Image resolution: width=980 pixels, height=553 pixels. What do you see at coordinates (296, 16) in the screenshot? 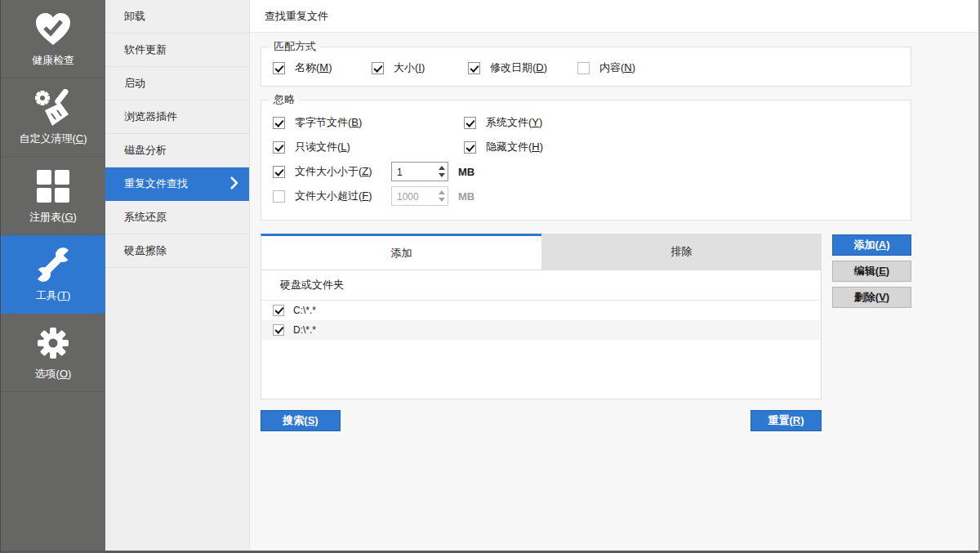
I see `page-title: 查找重复文件` at bounding box center [296, 16].